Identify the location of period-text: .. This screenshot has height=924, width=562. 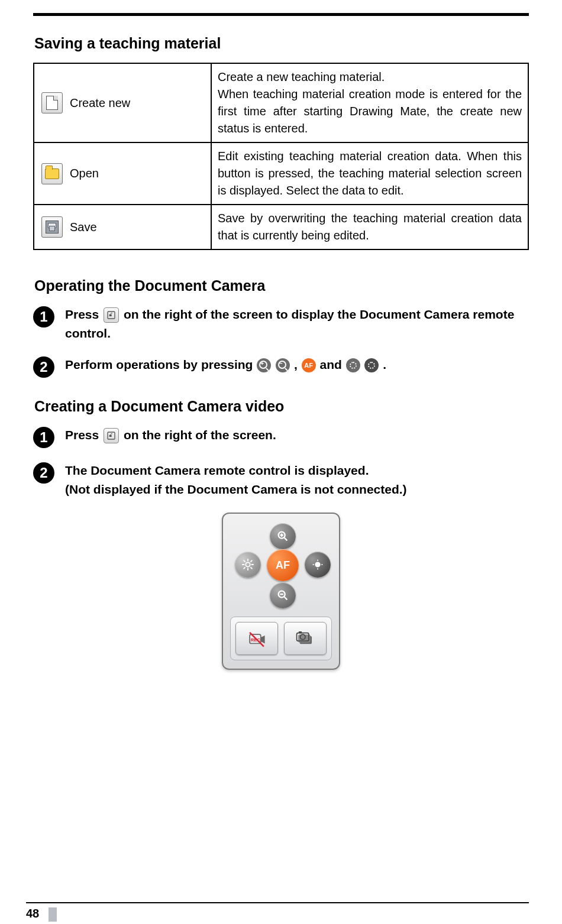
(385, 364).